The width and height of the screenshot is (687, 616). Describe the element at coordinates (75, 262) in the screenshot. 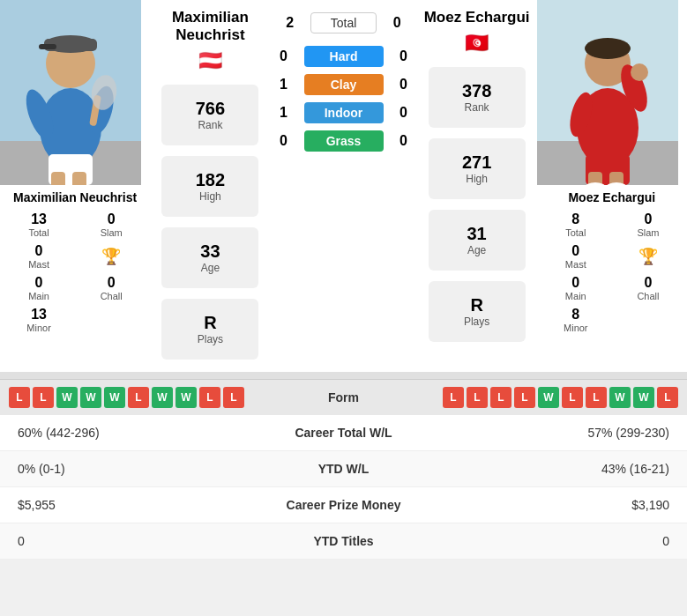

I see `left-player-info: Maximilian Neuchrist 13 Total 0 Slam 0 M…` at that location.